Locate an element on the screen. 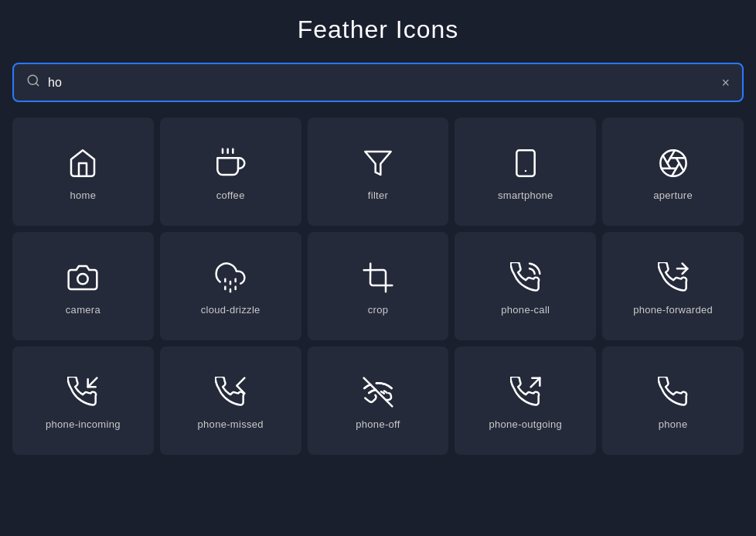  cloud-drizzle-icon is located at coordinates (230, 278).